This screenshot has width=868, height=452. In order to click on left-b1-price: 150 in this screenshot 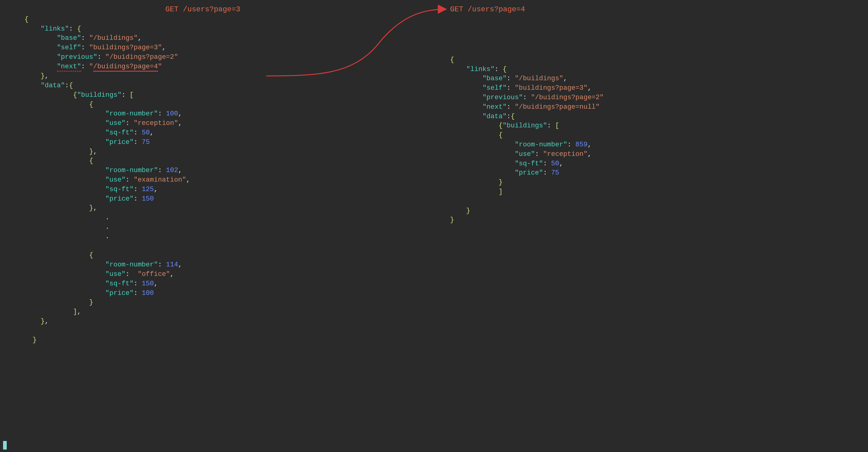, I will do `click(148, 199)`.